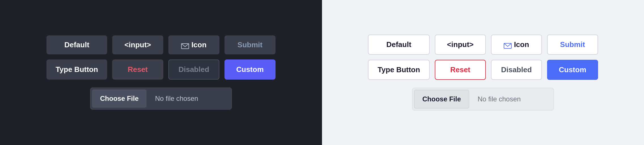  What do you see at coordinates (119, 99) in the screenshot?
I see `dark-choose-file-button: Choose File` at bounding box center [119, 99].